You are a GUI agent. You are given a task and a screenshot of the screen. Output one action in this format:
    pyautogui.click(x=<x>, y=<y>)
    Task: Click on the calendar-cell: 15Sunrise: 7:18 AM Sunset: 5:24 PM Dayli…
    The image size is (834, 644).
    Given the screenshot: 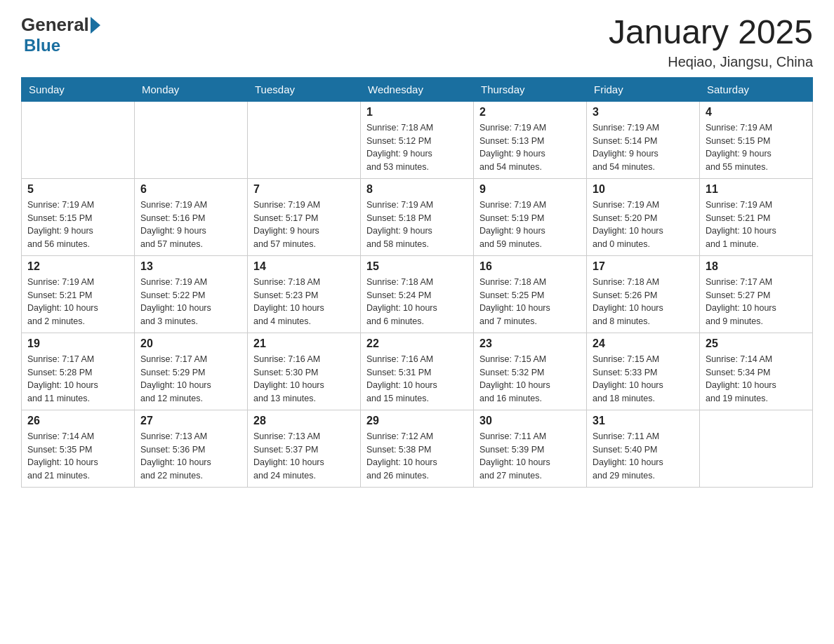 What is the action you would take?
    pyautogui.click(x=417, y=294)
    